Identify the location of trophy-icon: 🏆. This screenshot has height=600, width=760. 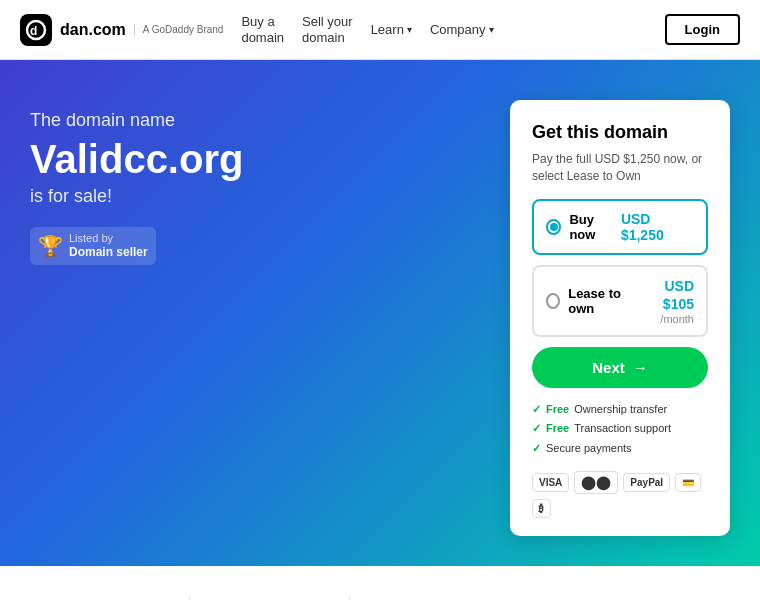
(50, 246).